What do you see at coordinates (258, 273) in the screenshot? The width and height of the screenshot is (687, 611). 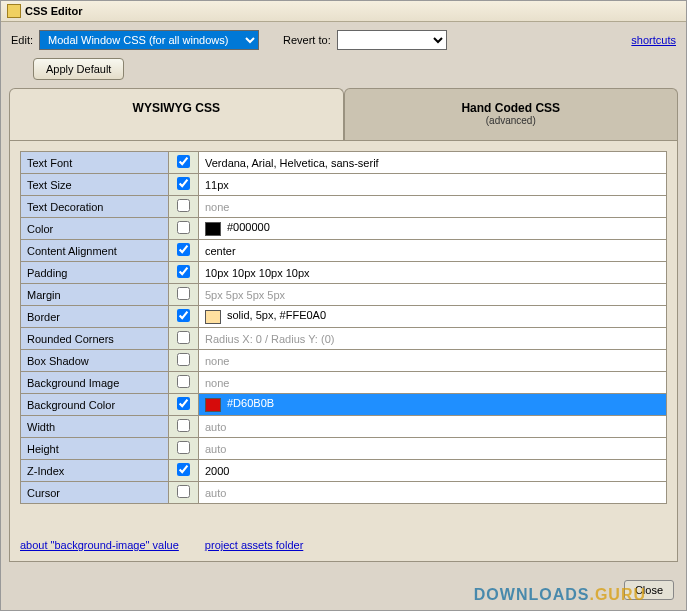 I see `property-value-text: 10px 10px 10px 10px` at bounding box center [258, 273].